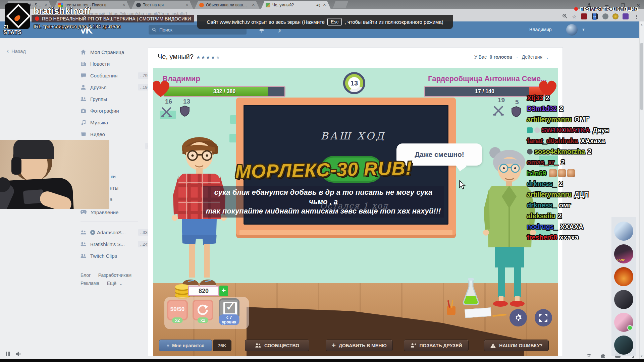 Image resolution: width=644 pixels, height=362 pixels. What do you see at coordinates (545, 184) in the screenshot?
I see `chat-message: drkness_2` at bounding box center [545, 184].